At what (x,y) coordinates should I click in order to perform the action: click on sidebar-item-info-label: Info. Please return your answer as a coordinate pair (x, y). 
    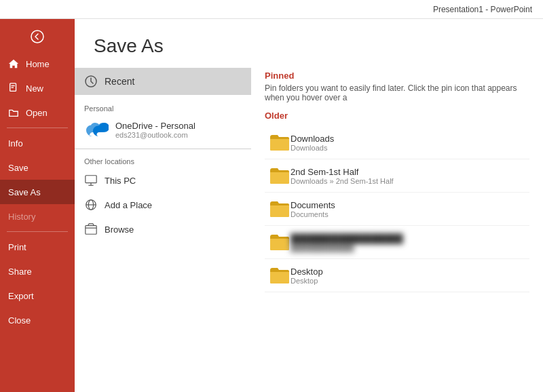
    Looking at the image, I should click on (16, 144).